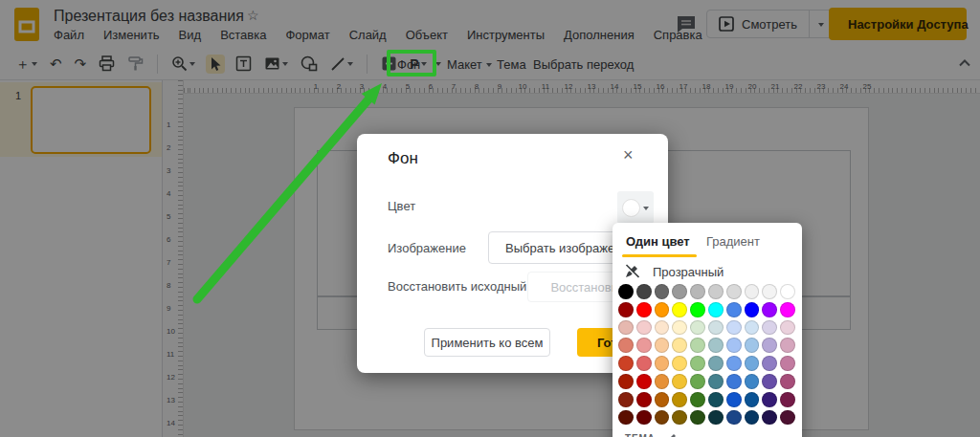 The image size is (980, 437). What do you see at coordinates (706, 354) in the screenshot?
I see `color-palette-grid` at bounding box center [706, 354].